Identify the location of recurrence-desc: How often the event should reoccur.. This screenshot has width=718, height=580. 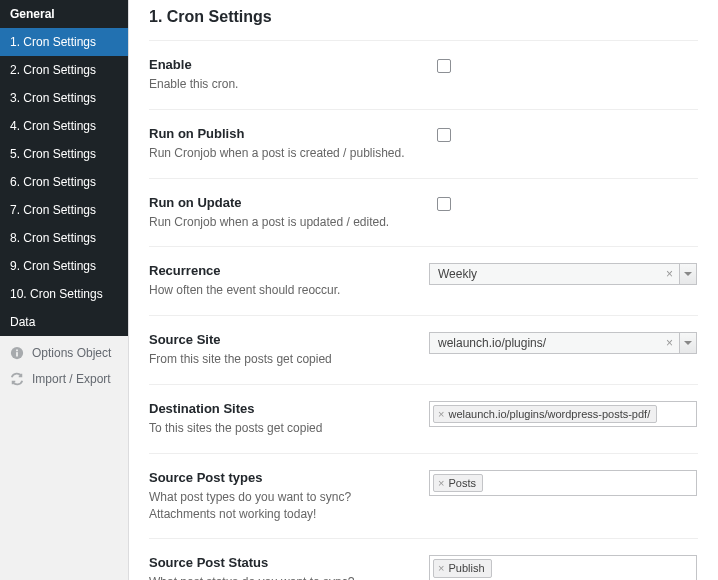
(279, 290).